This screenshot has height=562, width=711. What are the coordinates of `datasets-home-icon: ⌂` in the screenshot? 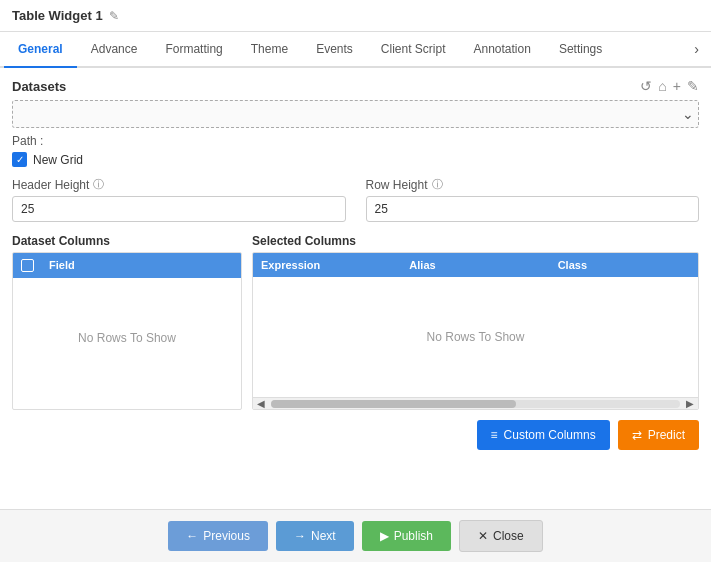 It's located at (662, 86).